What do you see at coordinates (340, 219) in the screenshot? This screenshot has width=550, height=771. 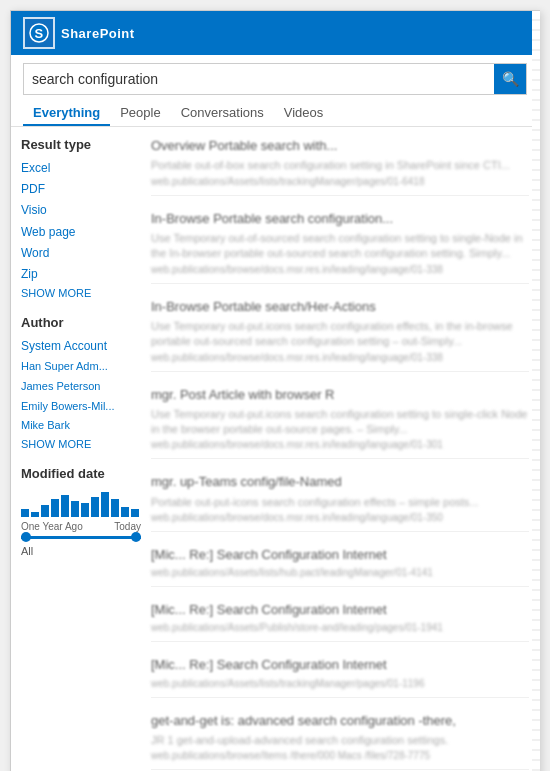 I see `result-title-2: In-Browse Portable search configuration.…` at bounding box center [340, 219].